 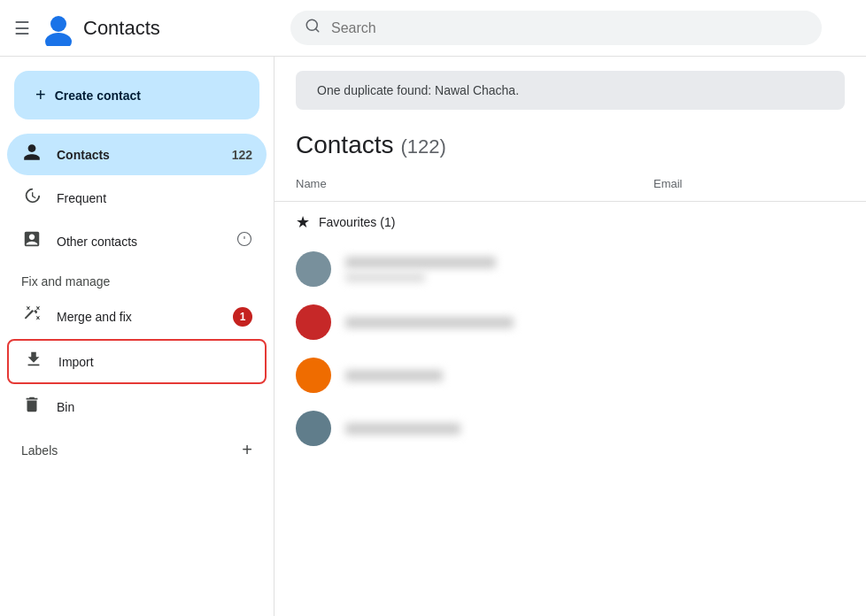 I want to click on search-input, so click(x=569, y=28).